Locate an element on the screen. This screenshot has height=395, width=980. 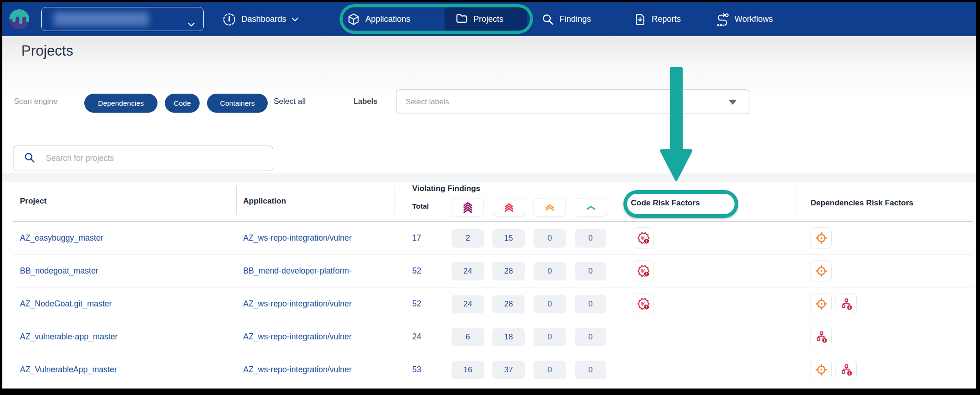
total-findings-value: 24 is located at coordinates (417, 337).